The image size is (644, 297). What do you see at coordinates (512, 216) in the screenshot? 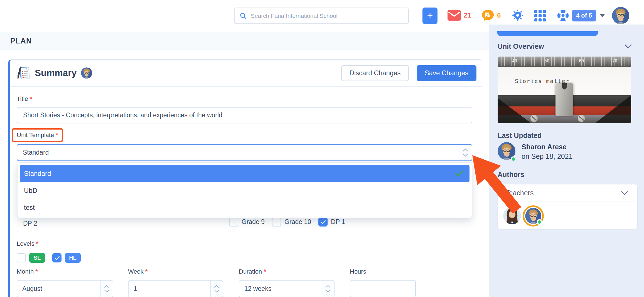
I see `teacher-avatar` at bounding box center [512, 216].